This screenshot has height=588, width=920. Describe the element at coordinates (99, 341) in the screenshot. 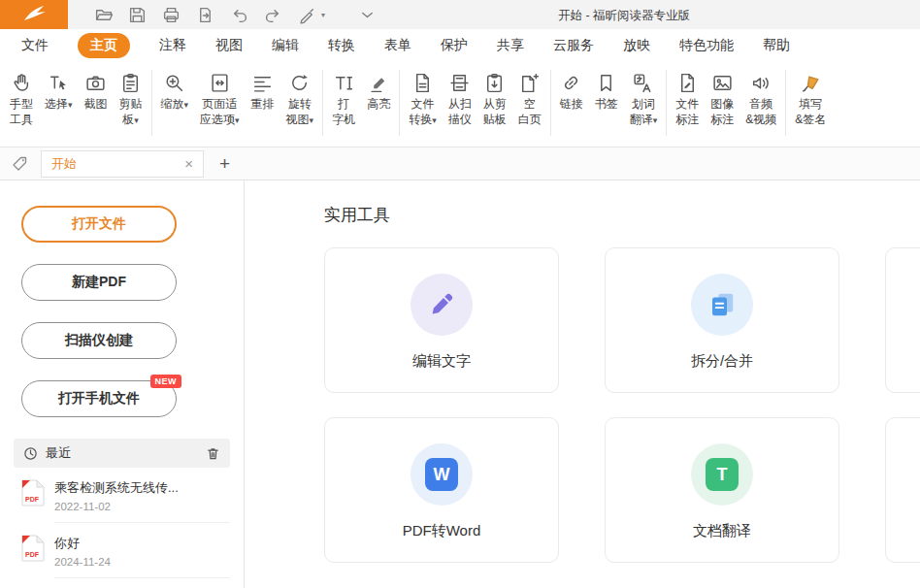

I see `scanner-create-label: 扫描仪创建` at that location.